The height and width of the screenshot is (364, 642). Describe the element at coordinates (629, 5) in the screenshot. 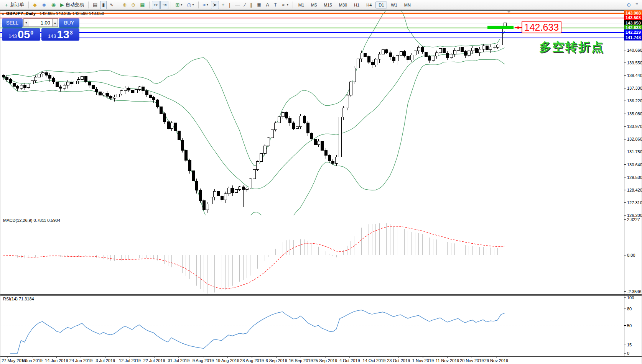

I see `search-icon: ⊙` at that location.